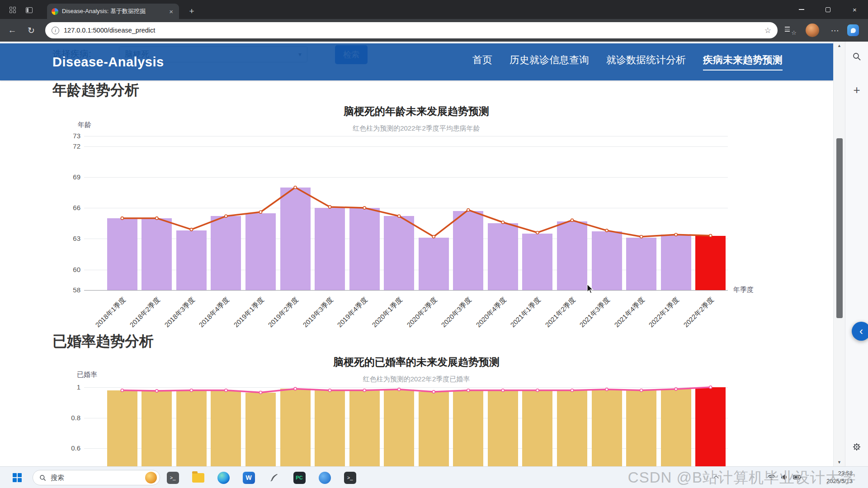 This screenshot has width=868, height=488. I want to click on x-tick-label: 2018年2季度, so click(145, 313).